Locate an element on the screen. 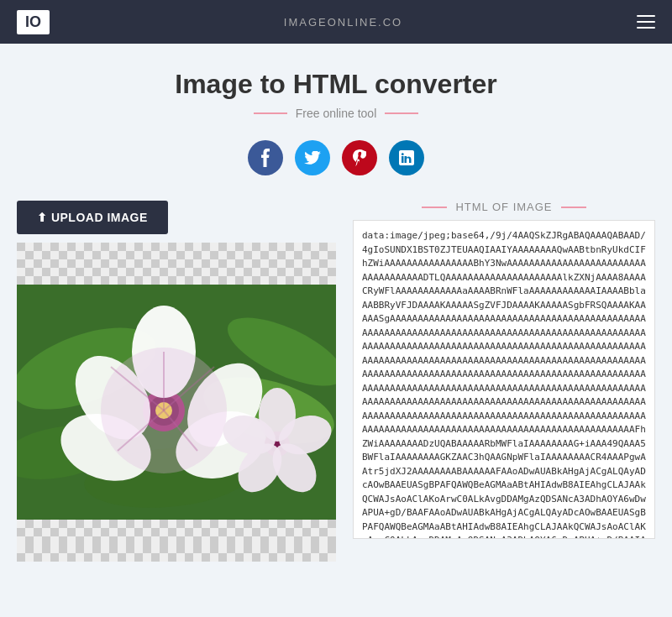  navbar: IO IMAGEONLINE.CO is located at coordinates (336, 22).